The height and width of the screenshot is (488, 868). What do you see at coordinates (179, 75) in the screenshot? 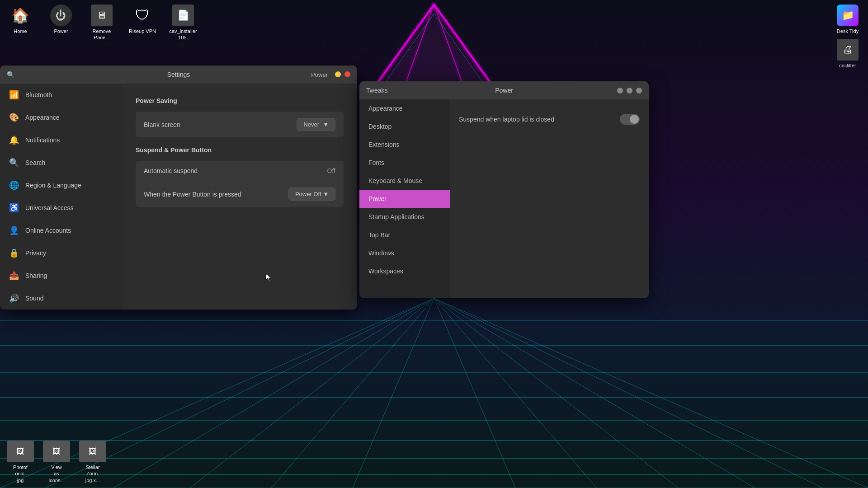
I see `settings-window-title: Settings` at bounding box center [179, 75].